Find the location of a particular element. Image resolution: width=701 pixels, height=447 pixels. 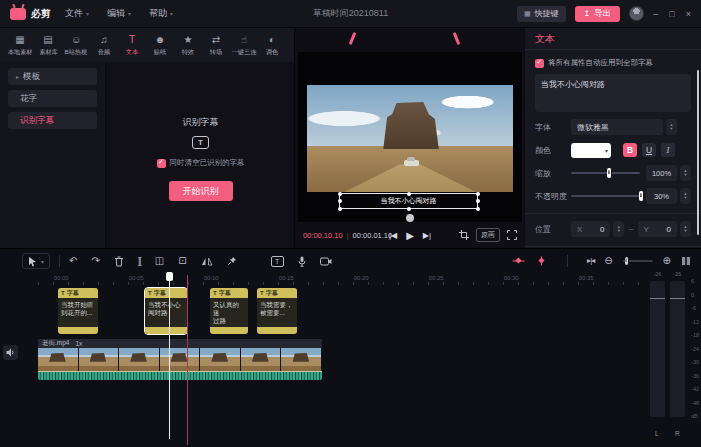

preview-canvas: 当我不小心闯对路 is located at coordinates (410, 137).